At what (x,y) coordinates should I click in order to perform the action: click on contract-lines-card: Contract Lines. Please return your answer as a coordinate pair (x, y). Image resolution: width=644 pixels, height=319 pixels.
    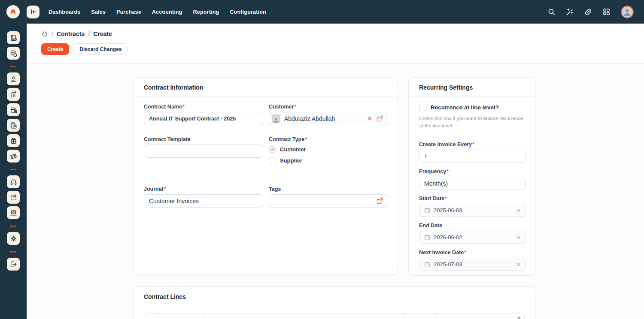
    Looking at the image, I should click on (334, 303).